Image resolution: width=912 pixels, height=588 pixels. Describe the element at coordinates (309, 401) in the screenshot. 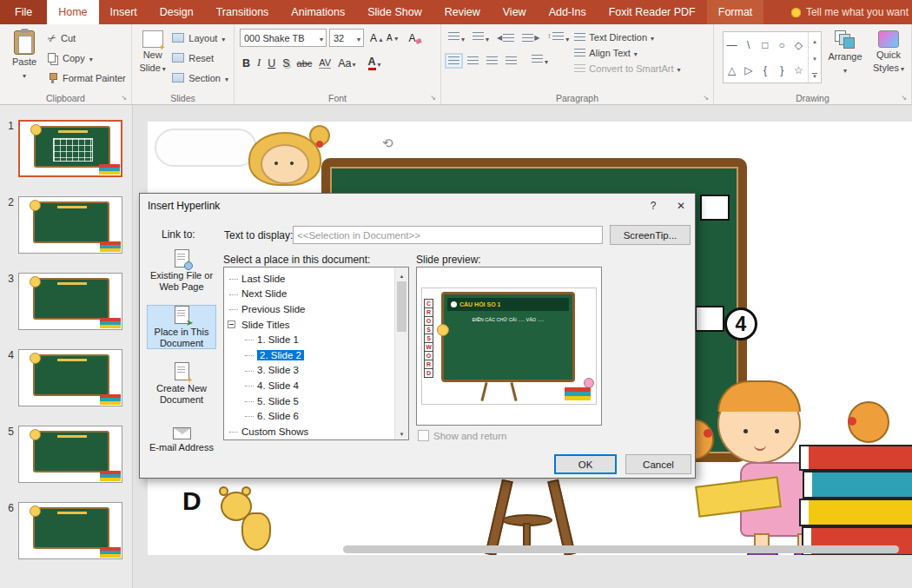

I see `tree-item-slide-5: 5. Slide 5` at that location.